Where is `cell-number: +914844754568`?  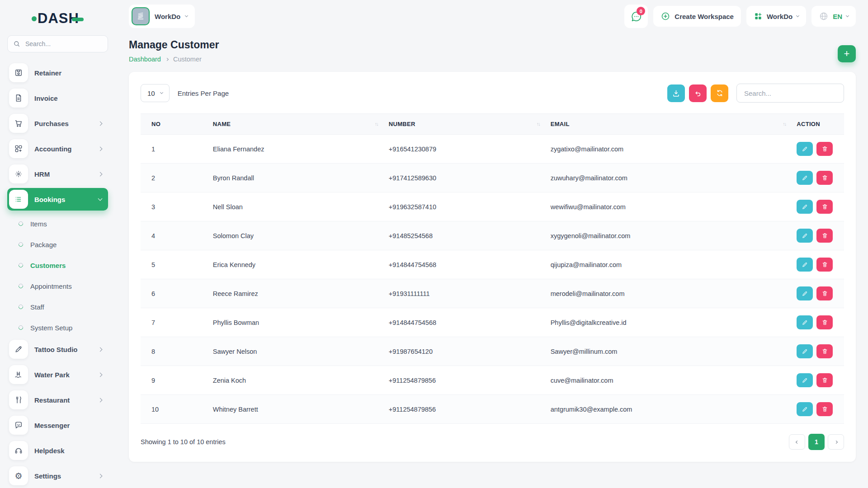
cell-number: +914844754568 is located at coordinates (464, 323).